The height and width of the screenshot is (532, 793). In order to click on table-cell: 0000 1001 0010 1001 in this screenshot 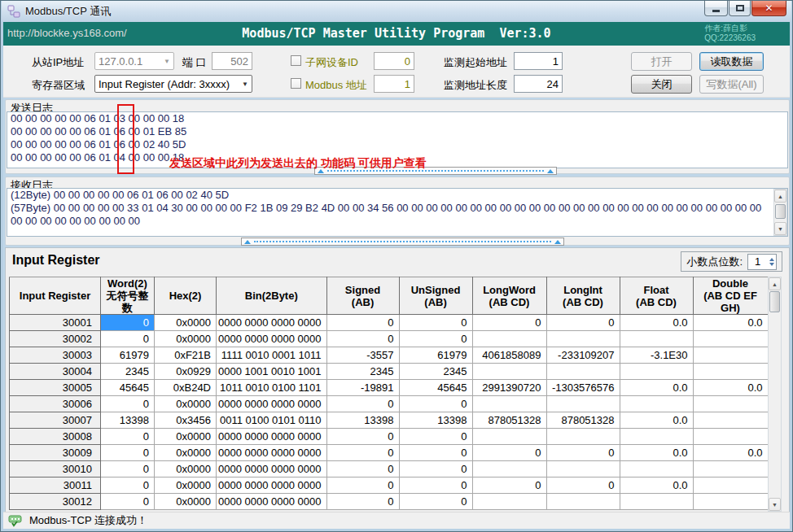, I will do `click(272, 372)`.